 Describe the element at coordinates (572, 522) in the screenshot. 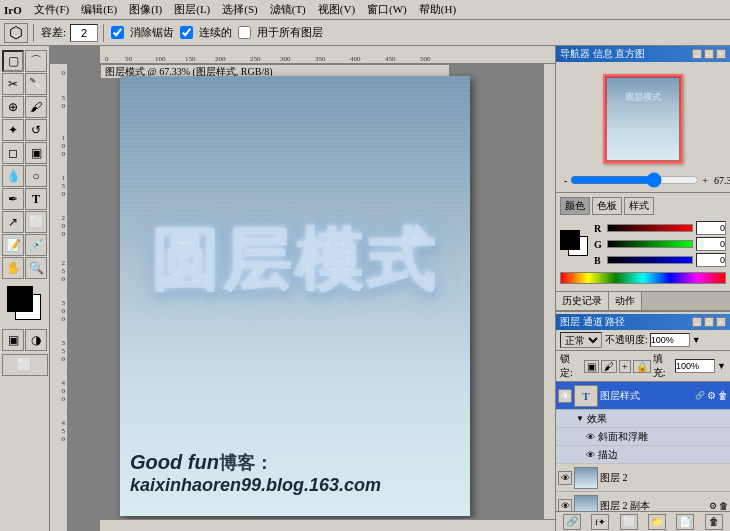

I see `layer-link-btn: 🔗` at that location.